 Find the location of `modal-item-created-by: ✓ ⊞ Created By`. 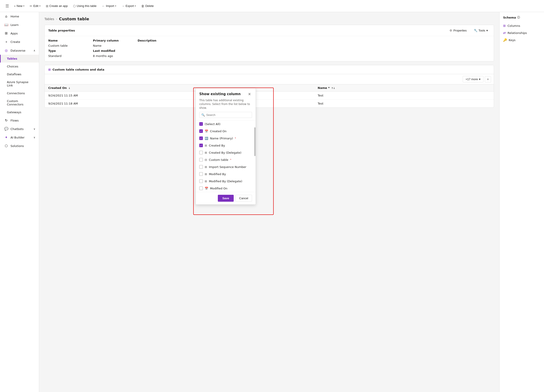

modal-item-created-by: ✓ ⊞ Created By is located at coordinates (226, 145).